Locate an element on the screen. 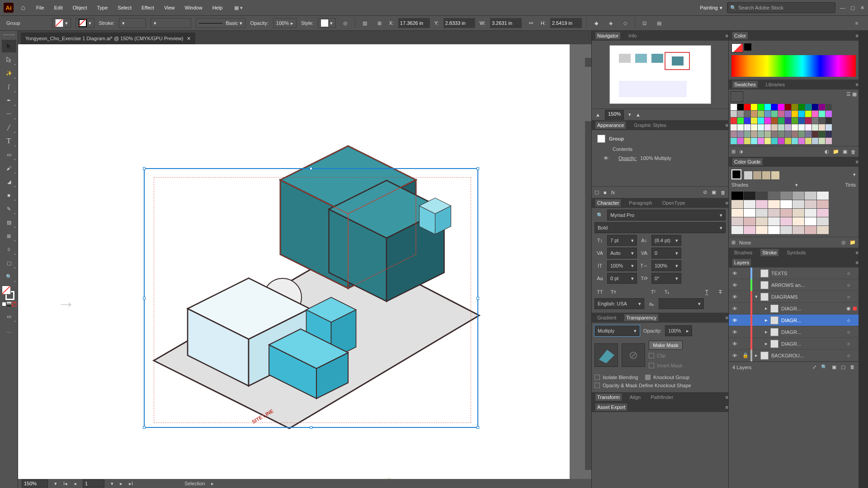 This screenshot has height=488, width=868. tab-character: Character is located at coordinates (608, 203).